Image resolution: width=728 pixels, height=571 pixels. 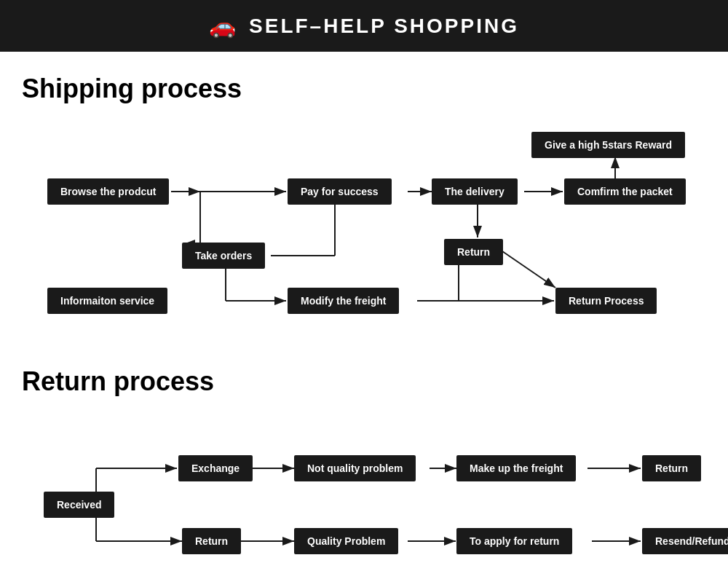 What do you see at coordinates (516, 468) in the screenshot?
I see `makeup-freight-box: Make up the freight` at bounding box center [516, 468].